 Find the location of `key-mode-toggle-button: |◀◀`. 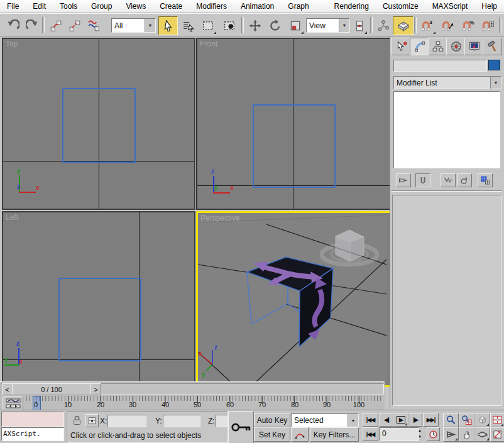

key-mode-toggle-button: |◀◀ is located at coordinates (371, 434).